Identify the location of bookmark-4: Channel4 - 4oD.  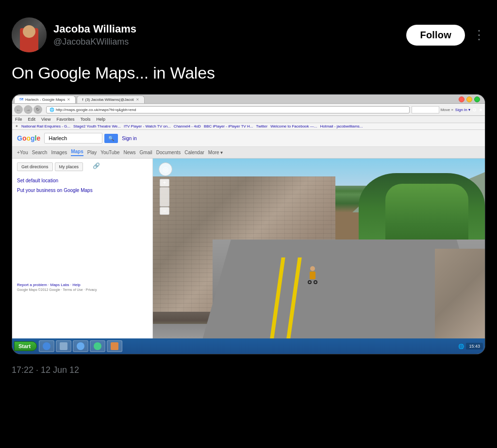
(187, 126).